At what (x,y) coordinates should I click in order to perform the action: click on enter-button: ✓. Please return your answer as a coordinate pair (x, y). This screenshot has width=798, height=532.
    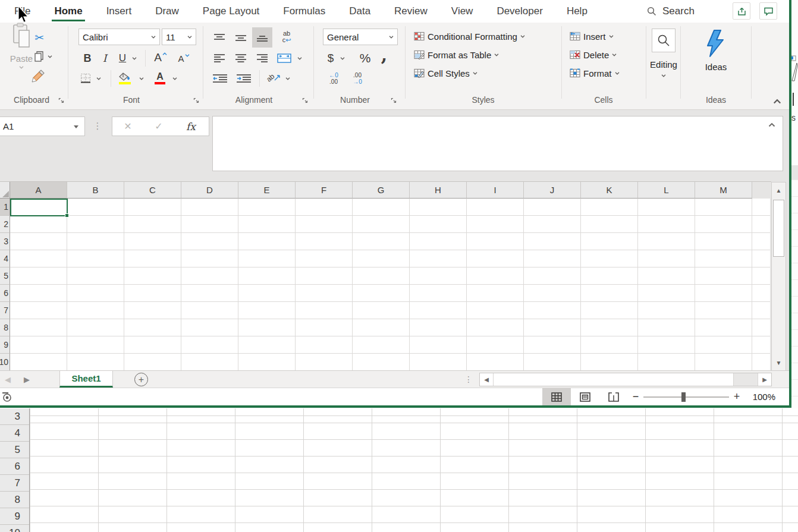
    Looking at the image, I should click on (159, 126).